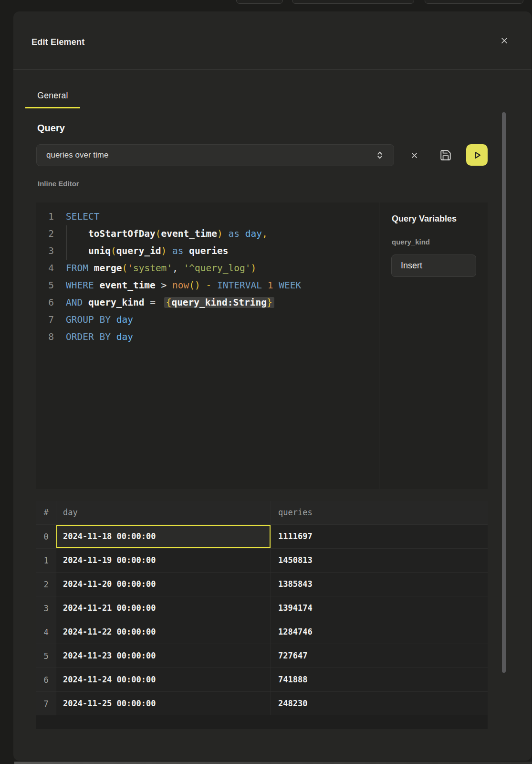 The image size is (532, 764). Describe the element at coordinates (164, 680) in the screenshot. I see `day-cell: 2024-11-24 00:00:00` at that location.